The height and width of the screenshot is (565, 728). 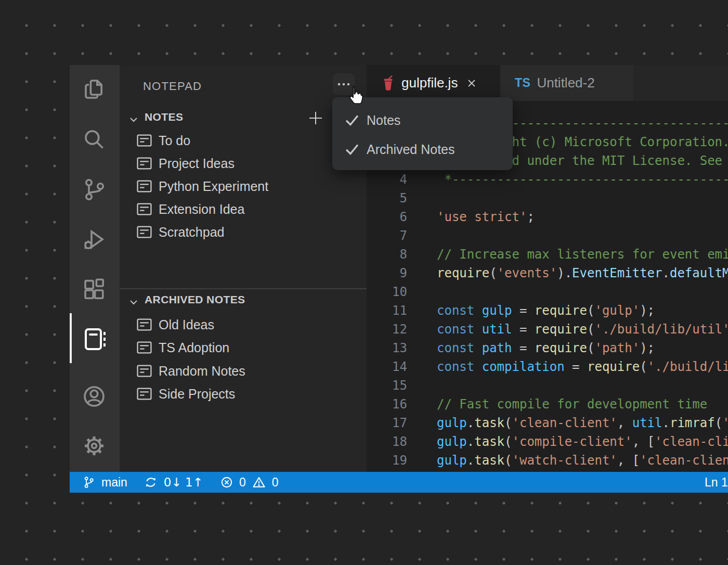 What do you see at coordinates (387, 348) in the screenshot?
I see `line-number: 13` at bounding box center [387, 348].